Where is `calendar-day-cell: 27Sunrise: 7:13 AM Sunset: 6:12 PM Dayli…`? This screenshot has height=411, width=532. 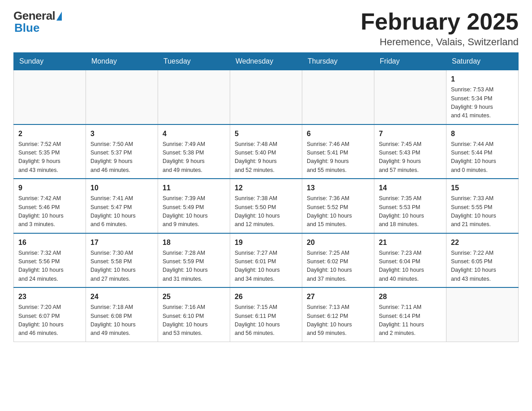 calendar-day-cell: 27Sunrise: 7:13 AM Sunset: 6:12 PM Dayli… is located at coordinates (339, 314).